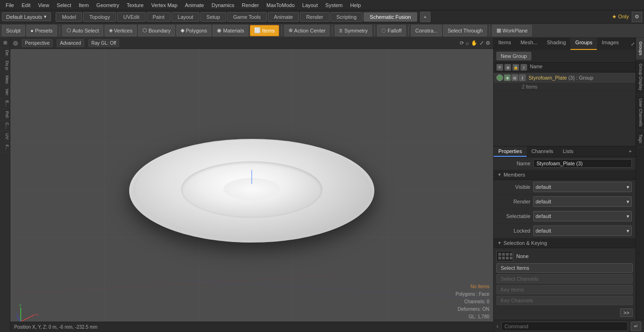  What do you see at coordinates (565, 279) in the screenshot?
I see `select-channels-button: Select Channels` at bounding box center [565, 279].